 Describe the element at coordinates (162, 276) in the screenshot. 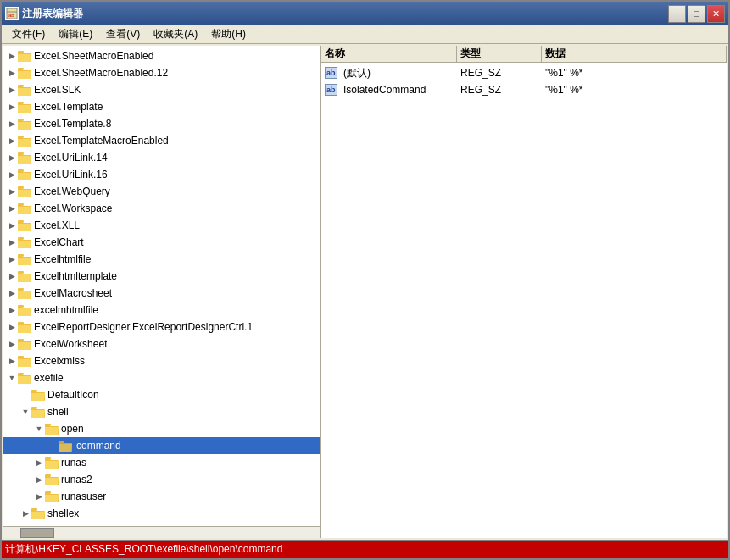

I see `tree-item-excelhtmltemplate: ▶ Excelhtmltemplate` at that location.